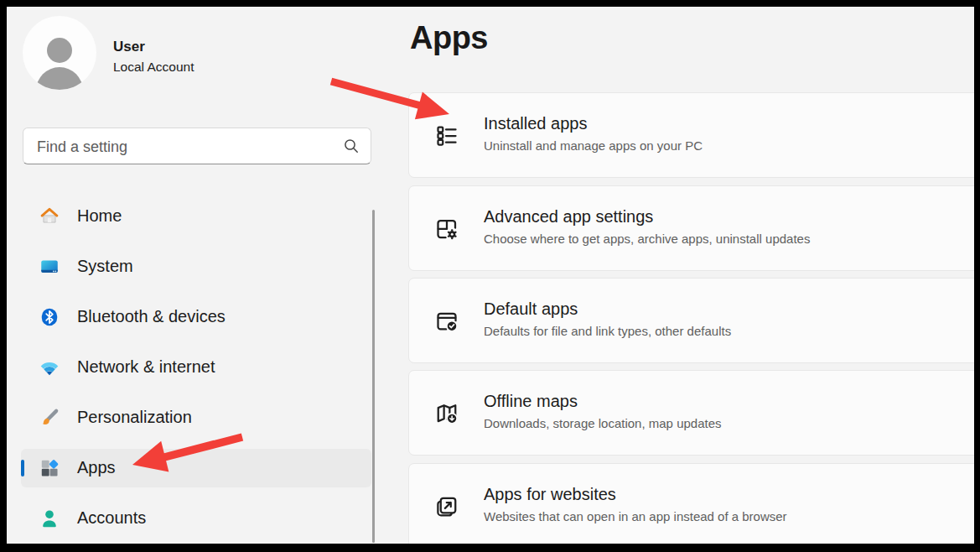  I want to click on sidebar-item-accounts: Accounts, so click(196, 518).